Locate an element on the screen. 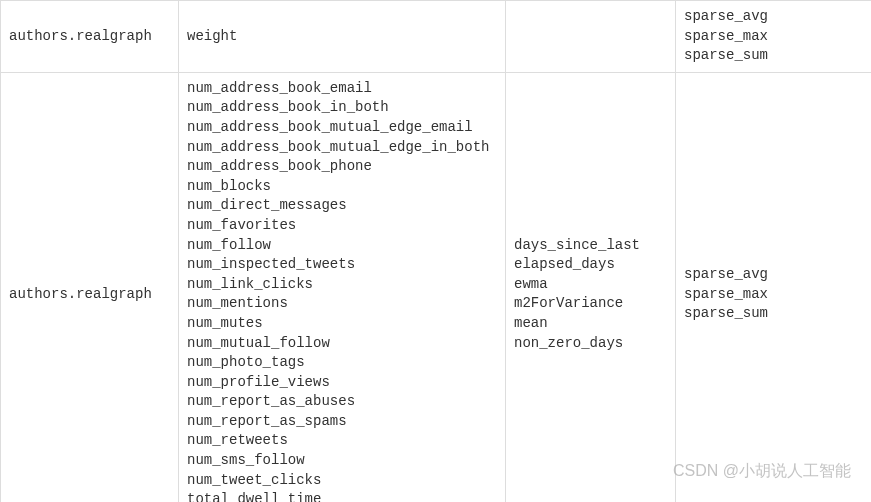  cell-stat is located at coordinates (591, 37).